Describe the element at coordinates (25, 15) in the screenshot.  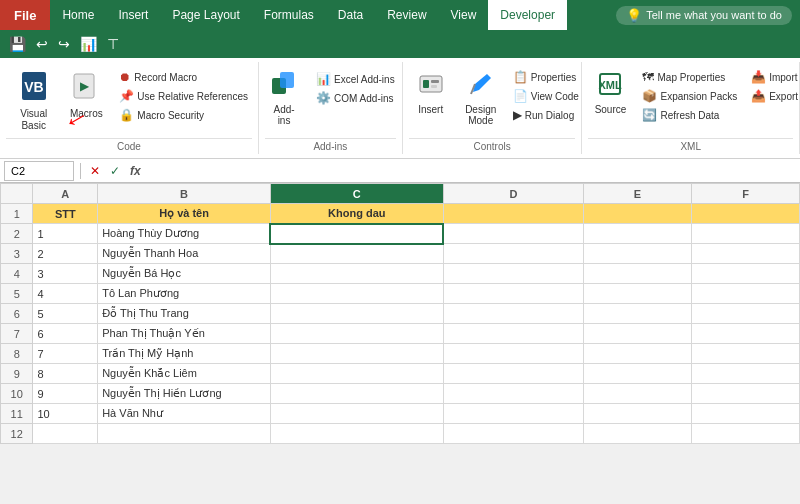
I see `tab-file: File` at that location.